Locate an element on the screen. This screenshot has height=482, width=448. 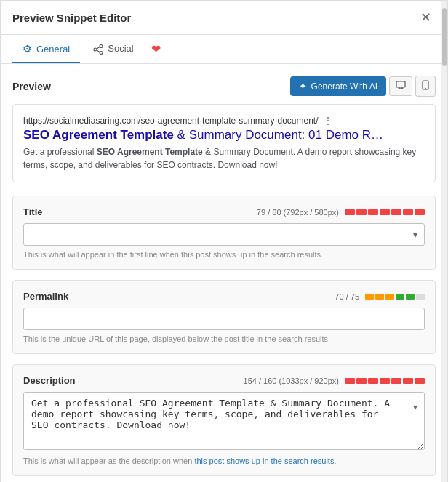
title-field-section: Title 79 / 60 (792px / 580px) %title% is located at coordinates (224, 233).